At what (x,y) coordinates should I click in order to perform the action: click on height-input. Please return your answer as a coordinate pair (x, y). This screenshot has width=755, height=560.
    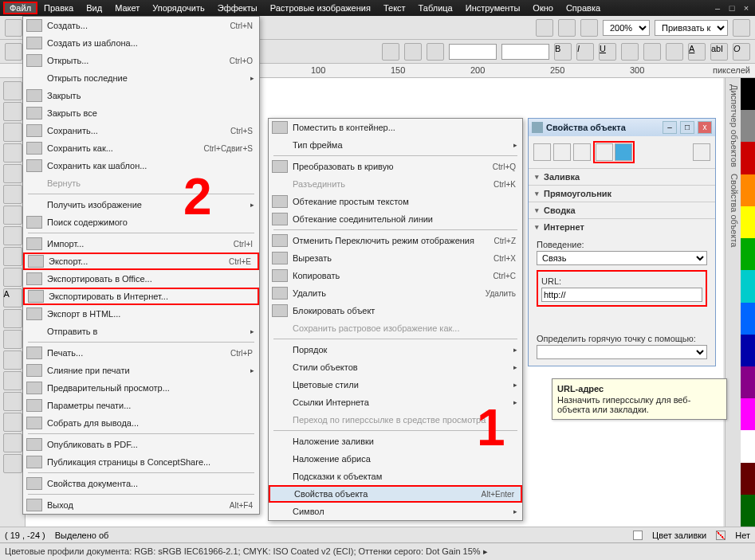
    Looking at the image, I should click on (525, 52).